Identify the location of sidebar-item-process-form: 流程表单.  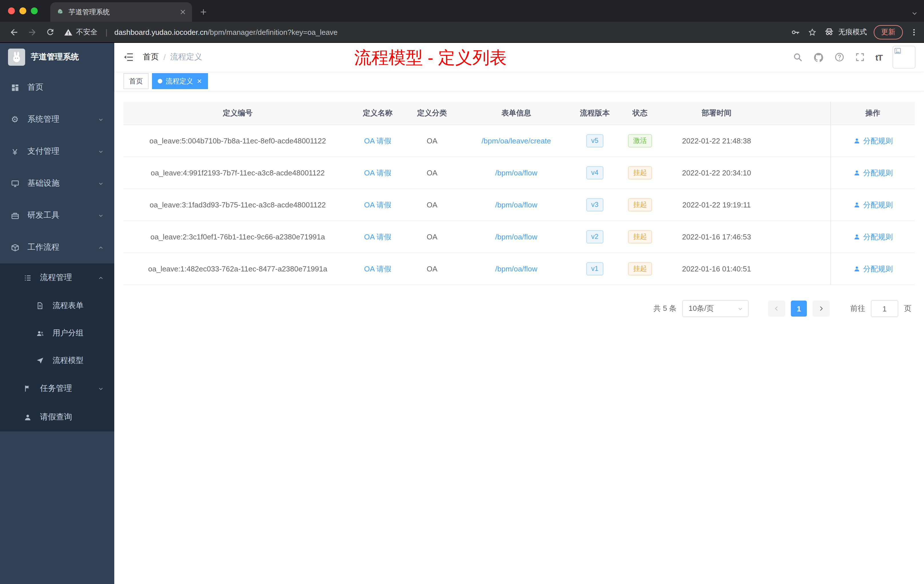
(57, 305).